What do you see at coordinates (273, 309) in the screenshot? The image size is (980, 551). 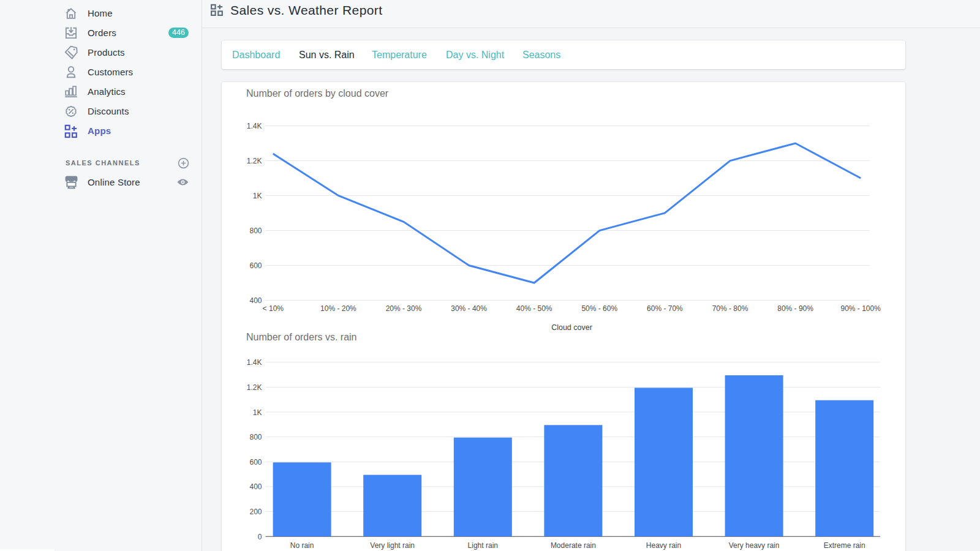 I see `svg-text: < 10%` at bounding box center [273, 309].